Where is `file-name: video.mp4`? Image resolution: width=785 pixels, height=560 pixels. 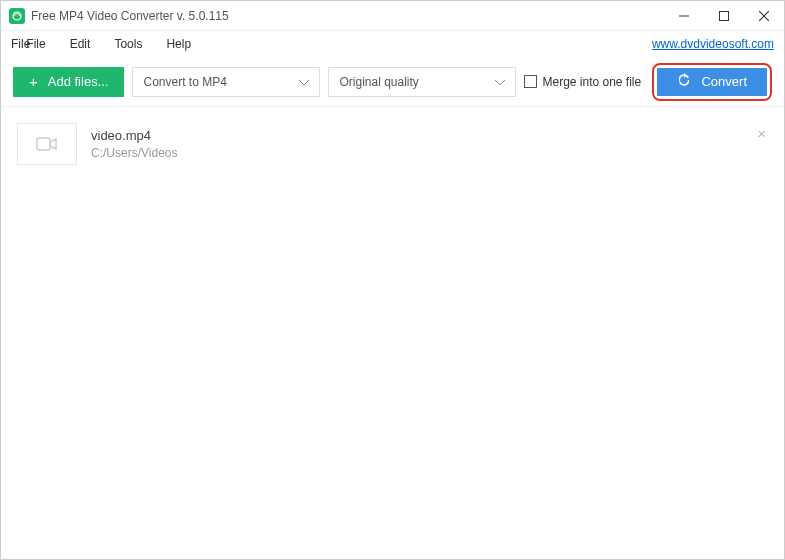
file-name: video.mp4 is located at coordinates (134, 136).